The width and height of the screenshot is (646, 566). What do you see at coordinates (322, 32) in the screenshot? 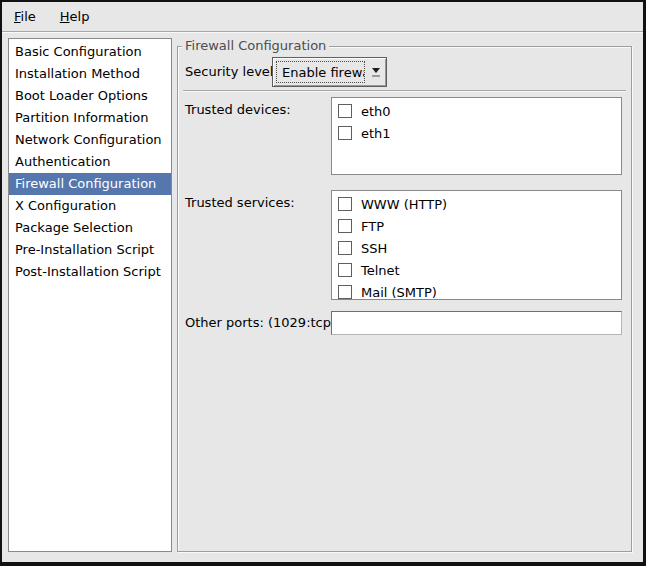
I see `menubar-separator` at bounding box center [322, 32].